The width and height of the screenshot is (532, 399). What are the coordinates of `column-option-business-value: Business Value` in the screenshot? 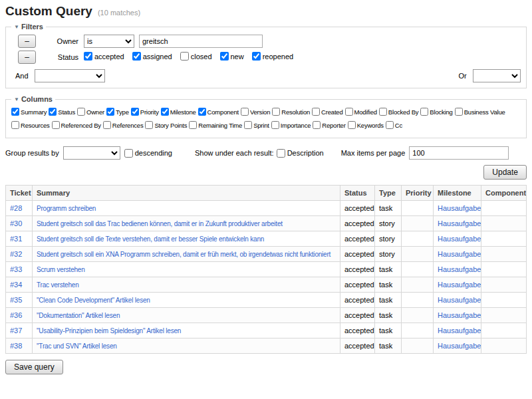 It's located at (480, 112).